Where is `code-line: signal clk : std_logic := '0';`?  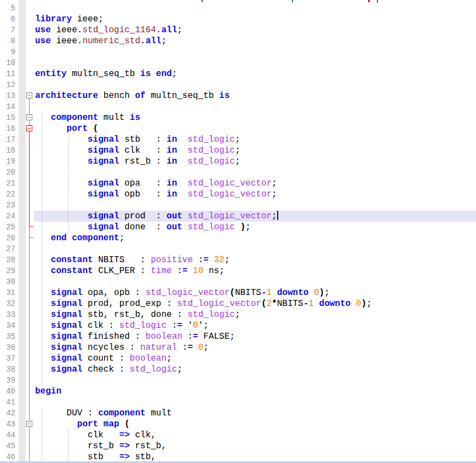
code-line: signal clk : std_logic := '0'; is located at coordinates (255, 326).